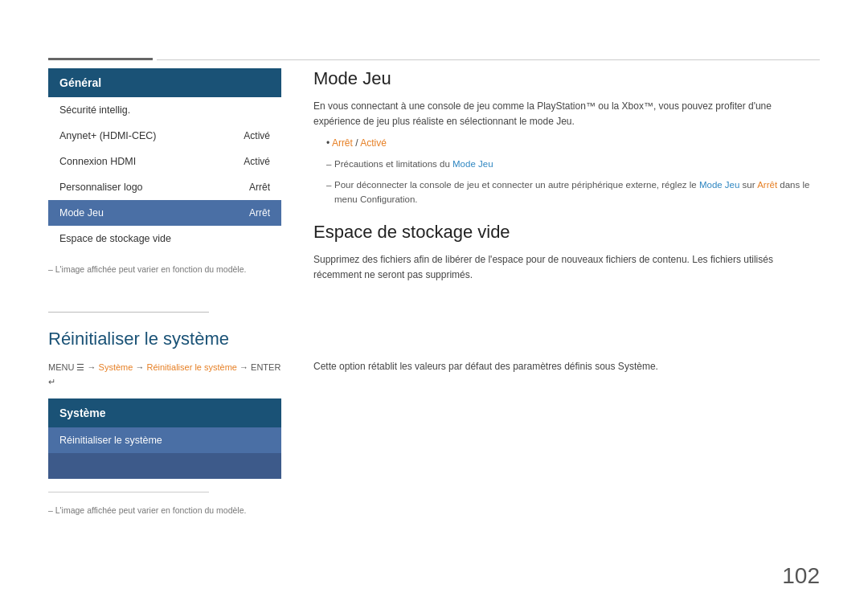  I want to click on lower-menu-header: Système, so click(165, 413).